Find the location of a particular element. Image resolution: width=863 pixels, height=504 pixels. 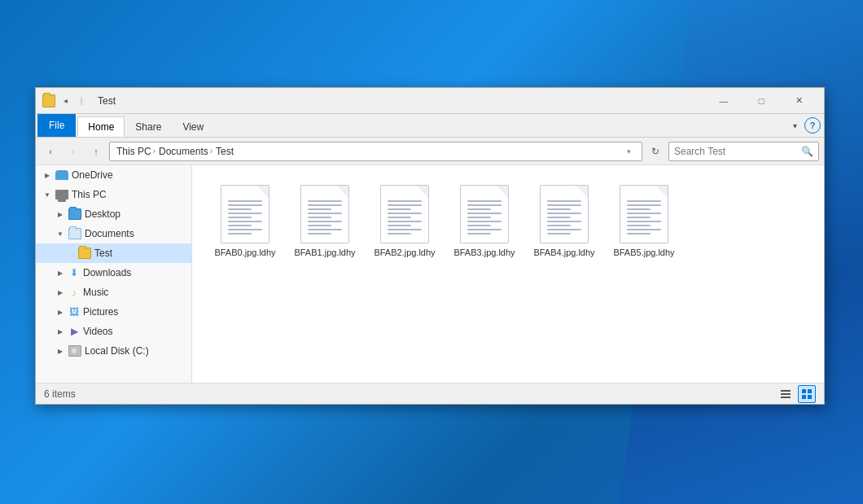

sidebar: ▶ OneDrive ▼ This PC ▶ Desktop ▼ Documen… is located at coordinates (114, 274).